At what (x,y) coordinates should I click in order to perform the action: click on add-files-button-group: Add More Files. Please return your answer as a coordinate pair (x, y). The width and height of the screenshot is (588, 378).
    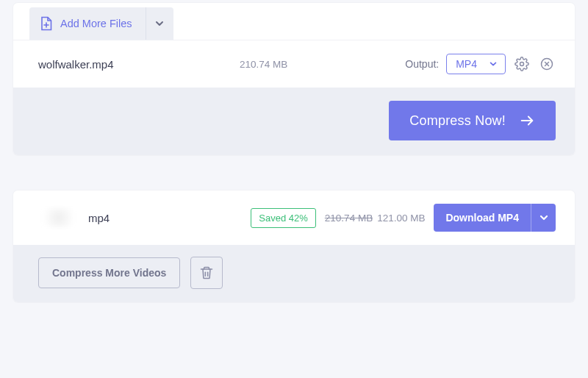
    Looking at the image, I should click on (101, 24).